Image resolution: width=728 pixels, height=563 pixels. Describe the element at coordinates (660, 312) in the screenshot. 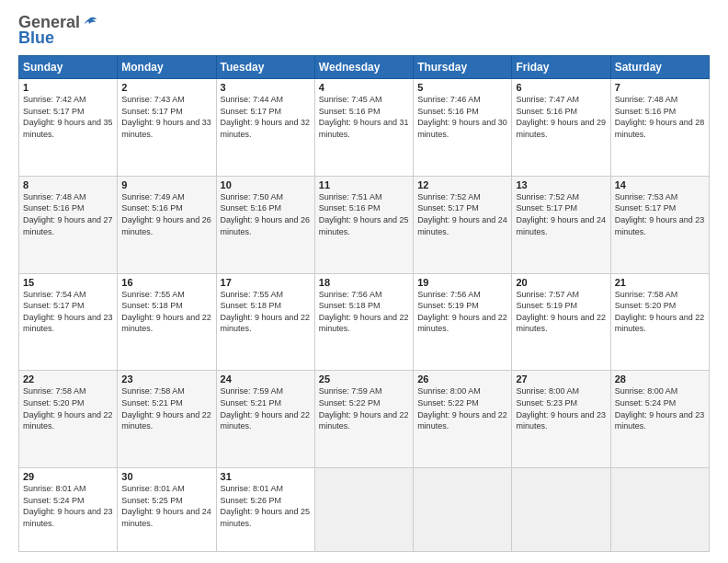

I see `day-info: Sunrise: 7:58 AM Sunset: 5:20 PM Dayligh…` at that location.